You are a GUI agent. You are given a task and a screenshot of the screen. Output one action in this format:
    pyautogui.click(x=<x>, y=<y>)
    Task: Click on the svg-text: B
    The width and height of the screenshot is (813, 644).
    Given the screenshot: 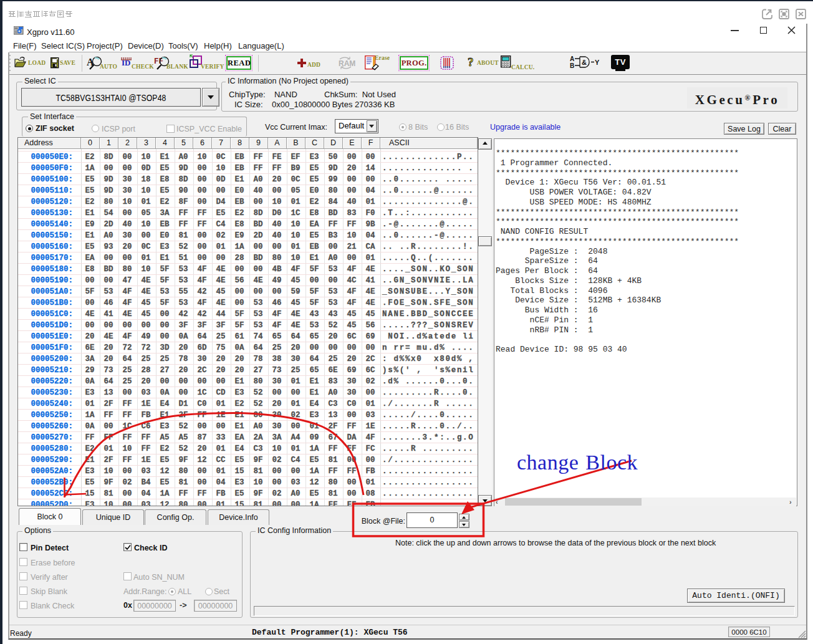 What is the action you would take?
    pyautogui.click(x=572, y=66)
    